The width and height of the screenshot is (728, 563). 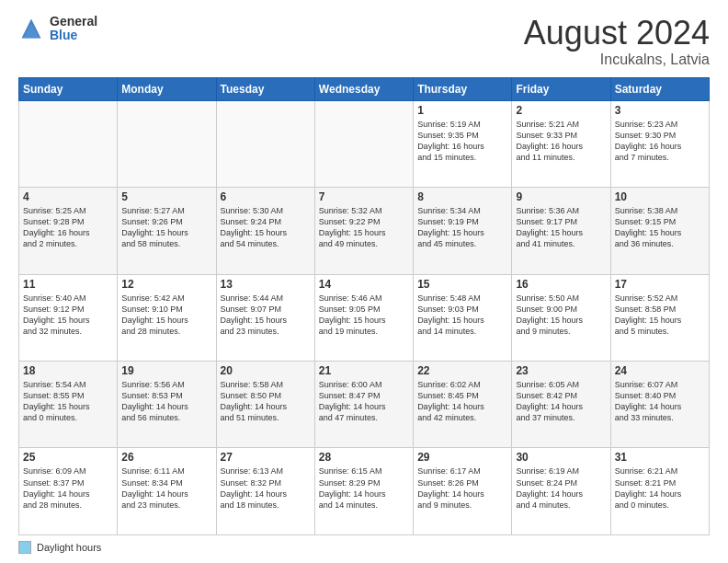 What do you see at coordinates (561, 401) in the screenshot?
I see `day-info: Sunrise: 6:05 AM Sunset: 8:42 PM Dayligh…` at bounding box center [561, 401].